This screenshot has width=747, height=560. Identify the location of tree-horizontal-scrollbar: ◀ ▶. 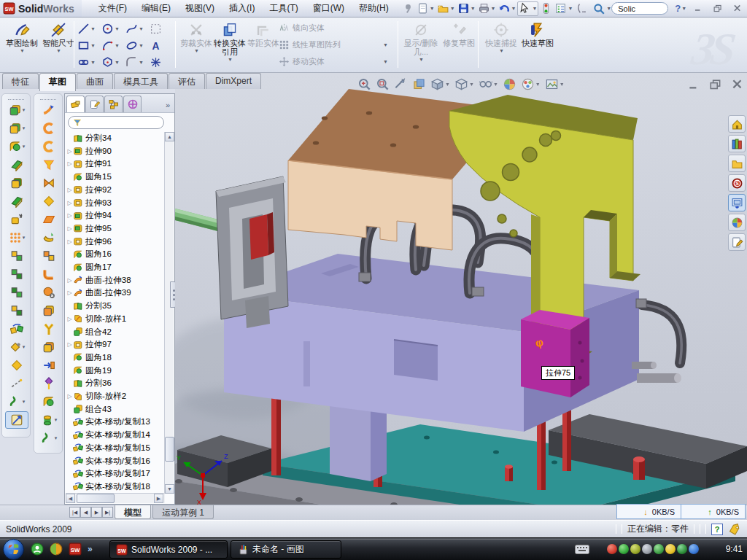
(115, 498).